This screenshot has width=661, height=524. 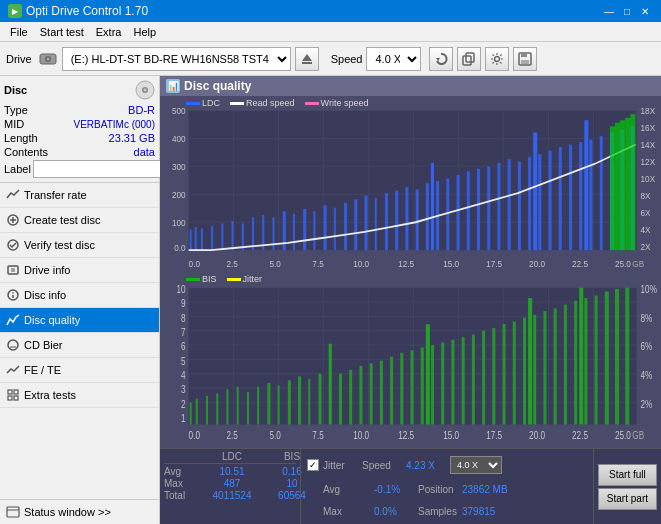 I want to click on svg-text: 2%, so click(x=647, y=404).